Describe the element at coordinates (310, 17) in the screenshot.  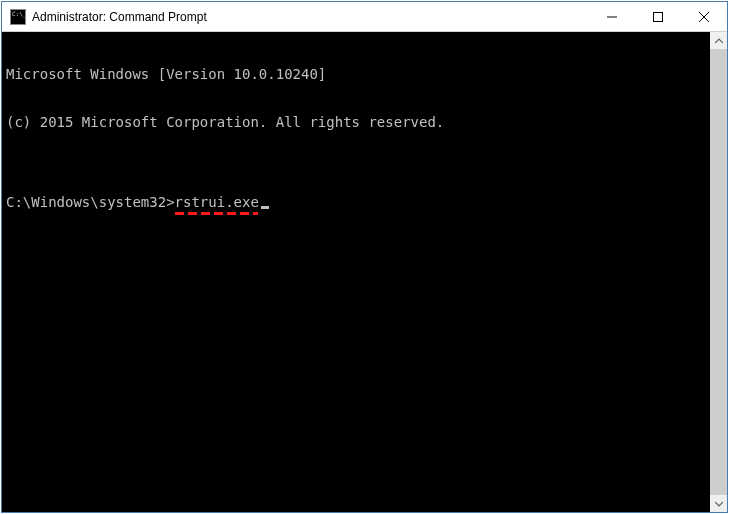
I see `window-title: Administrator: Command Prompt` at that location.